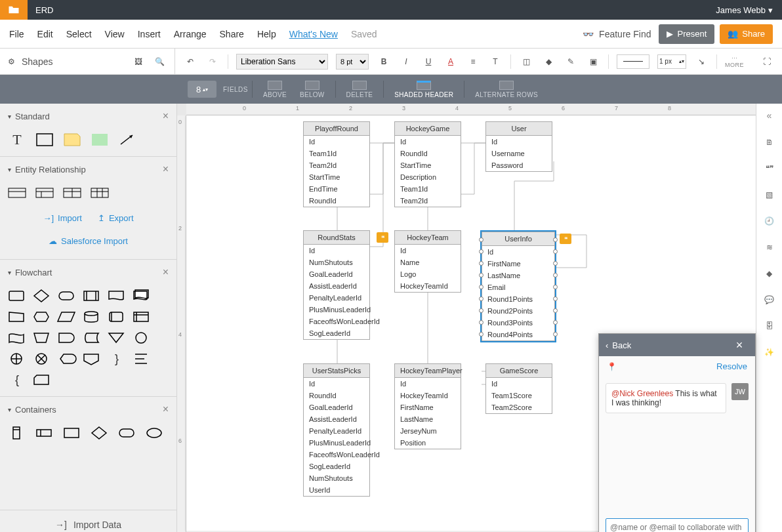  What do you see at coordinates (337, 237) in the screenshot?
I see `entity-header: RoundStats` at bounding box center [337, 237].